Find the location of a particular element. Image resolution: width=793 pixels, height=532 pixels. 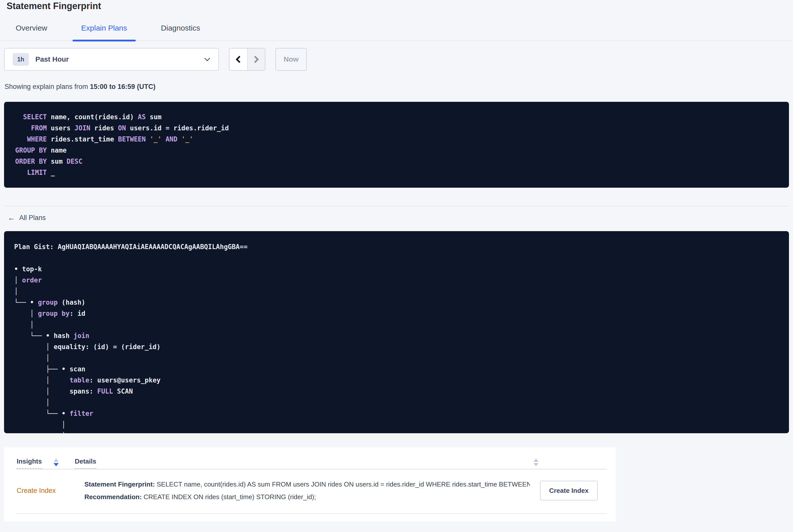

insights-table-header: Insights Details is located at coordinates (311, 463).